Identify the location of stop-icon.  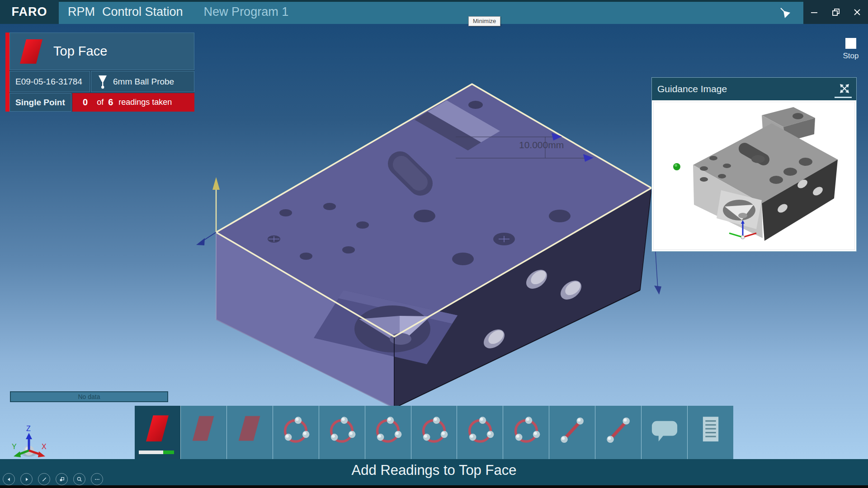
(851, 43).